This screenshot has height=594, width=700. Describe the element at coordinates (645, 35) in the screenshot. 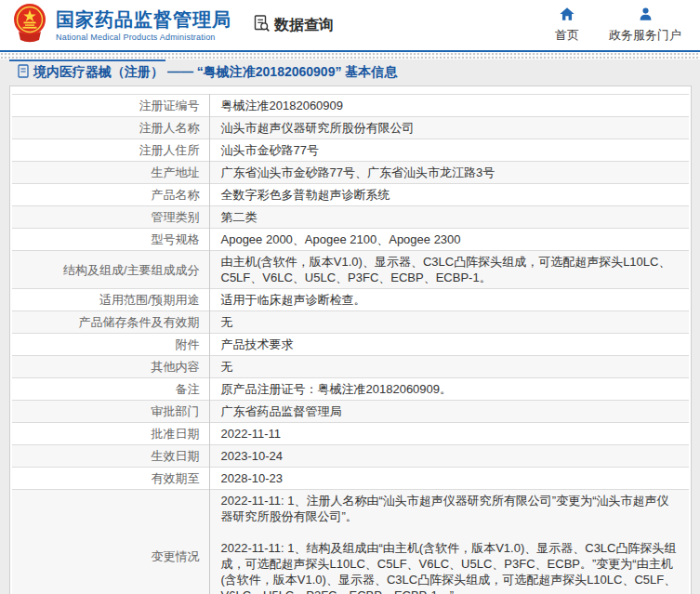

I see `nav-gov-portal-label: 政务服务门户` at that location.